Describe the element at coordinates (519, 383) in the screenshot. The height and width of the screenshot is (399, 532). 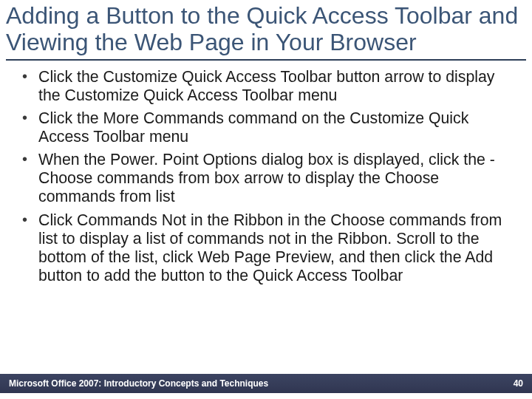
I see `page-number: 40` at that location.